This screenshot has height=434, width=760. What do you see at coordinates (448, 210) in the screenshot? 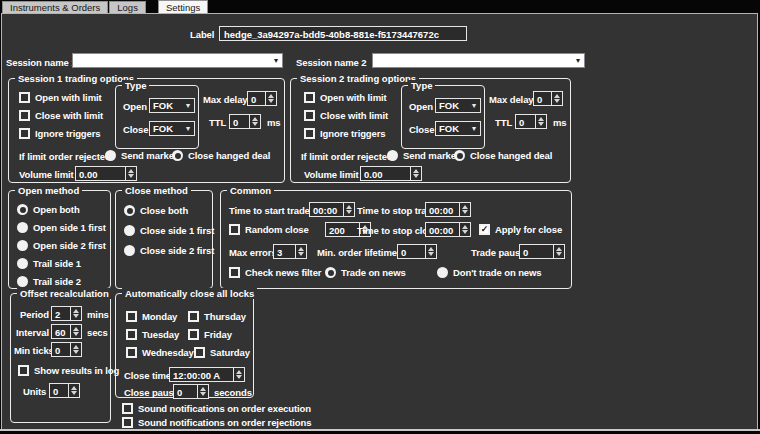
I see `time-stop-trade-spinbox: 00:00` at bounding box center [448, 210].